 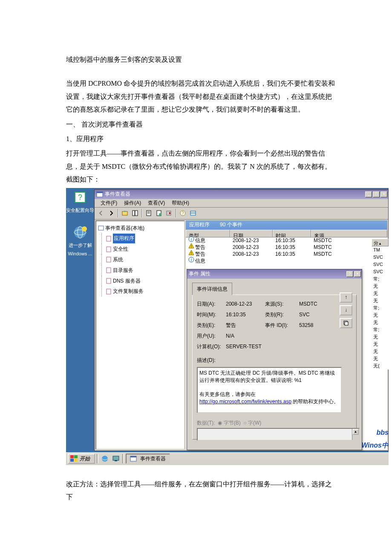 I want to click on col-category: 分▲, so click(x=380, y=243).